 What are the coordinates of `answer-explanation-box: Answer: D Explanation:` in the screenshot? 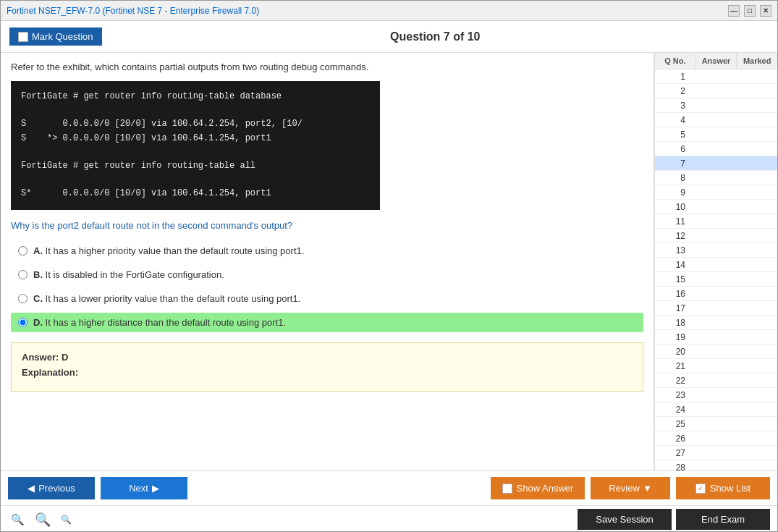 It's located at (327, 367).